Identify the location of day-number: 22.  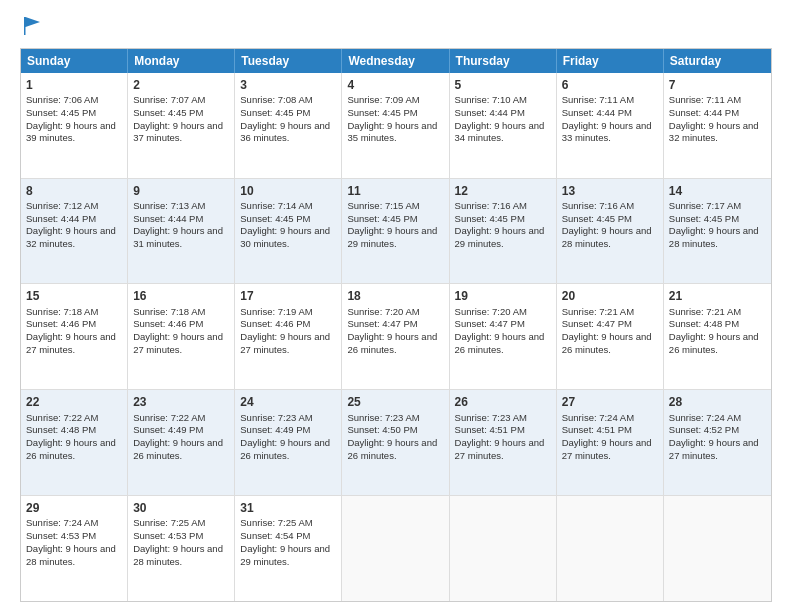
(74, 402).